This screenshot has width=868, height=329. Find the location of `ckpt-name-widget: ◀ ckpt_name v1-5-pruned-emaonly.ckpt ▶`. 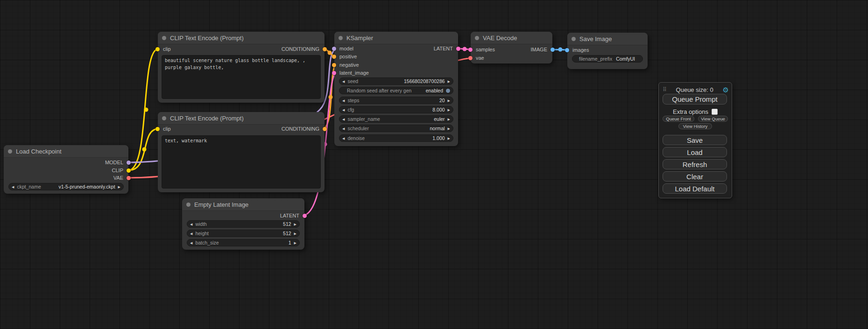

ckpt-name-widget: ◀ ckpt_name v1-5-pruned-emaonly.ckpt ▶ is located at coordinates (66, 187).